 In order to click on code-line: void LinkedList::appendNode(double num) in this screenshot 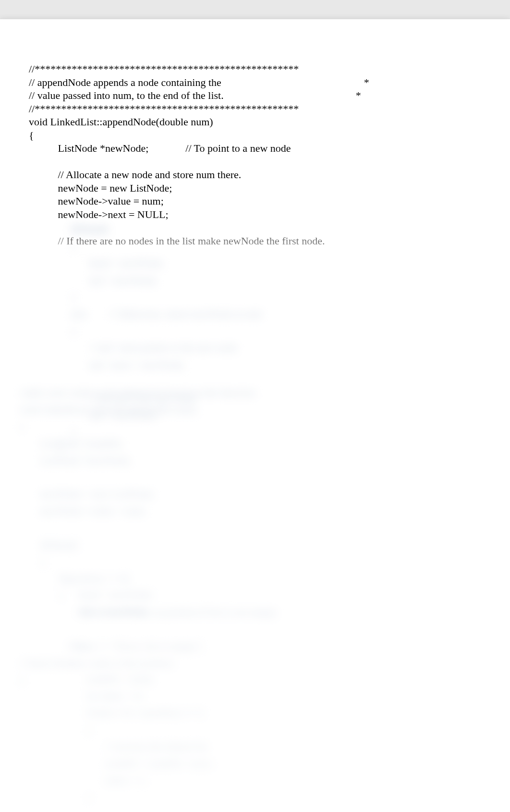, I will do `click(121, 122)`.